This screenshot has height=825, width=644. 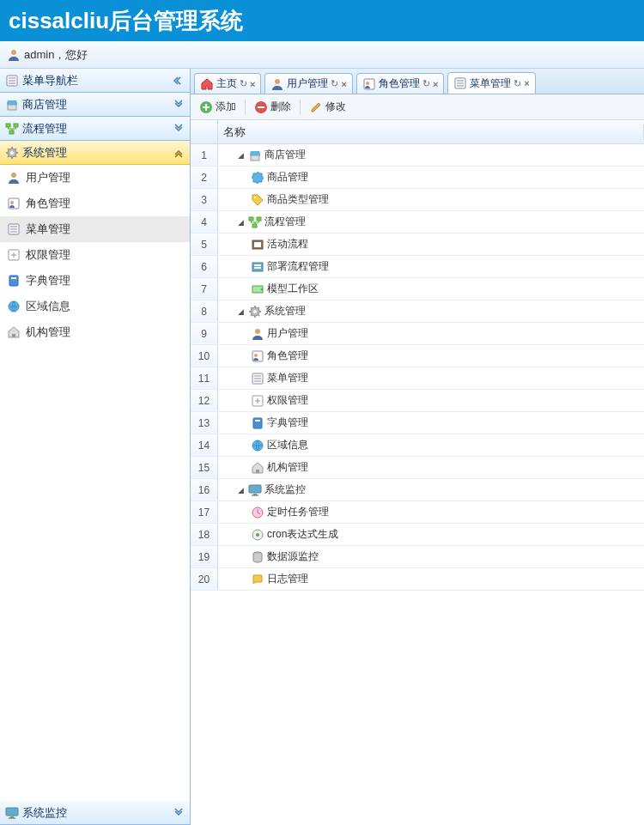 I want to click on user-bar: admin ，您好, so click(x=322, y=55).